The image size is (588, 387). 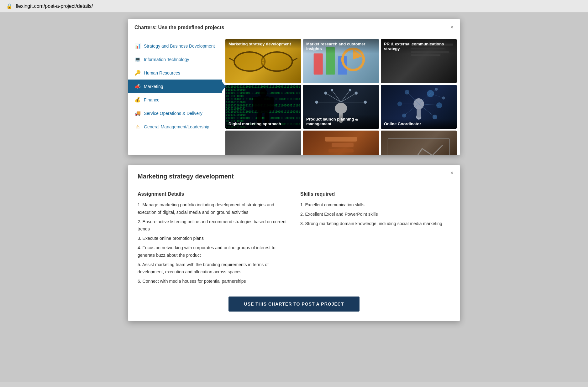 What do you see at coordinates (138, 59) in the screenshot?
I see `it-icon: 💻` at bounding box center [138, 59].